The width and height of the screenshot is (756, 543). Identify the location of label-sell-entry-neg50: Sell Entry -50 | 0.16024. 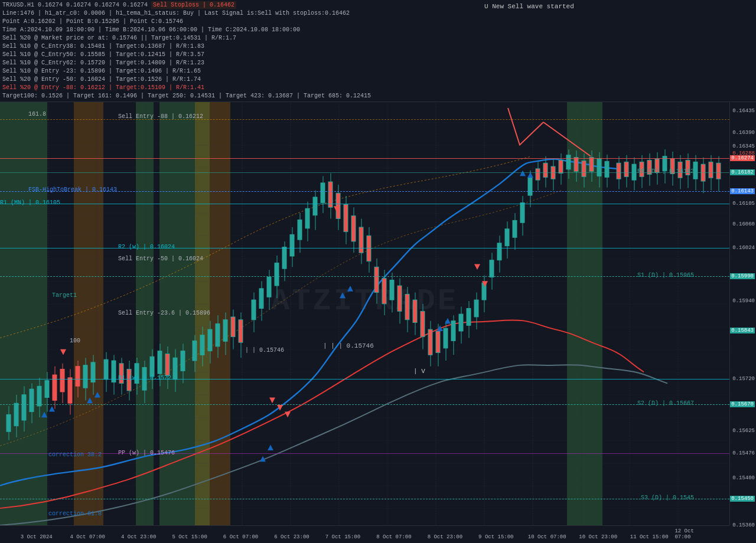
(161, 259).